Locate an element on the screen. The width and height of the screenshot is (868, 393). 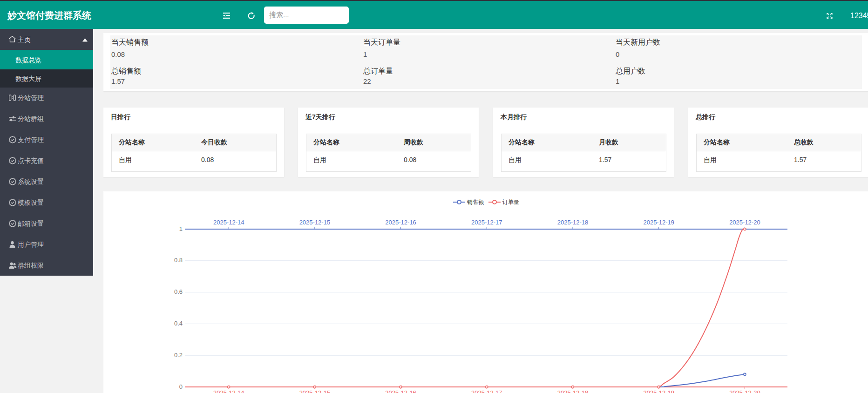
svg-text: 0.2 is located at coordinates (178, 355).